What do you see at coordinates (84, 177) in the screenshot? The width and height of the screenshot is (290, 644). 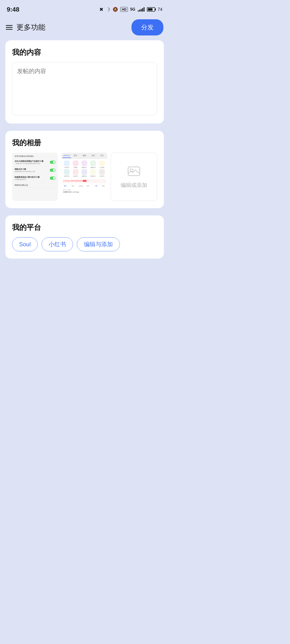 I see `album-thumb-2: 全部文件 图片 视频 文档 音乐 分享社区 AI换肤` at bounding box center [84, 177].